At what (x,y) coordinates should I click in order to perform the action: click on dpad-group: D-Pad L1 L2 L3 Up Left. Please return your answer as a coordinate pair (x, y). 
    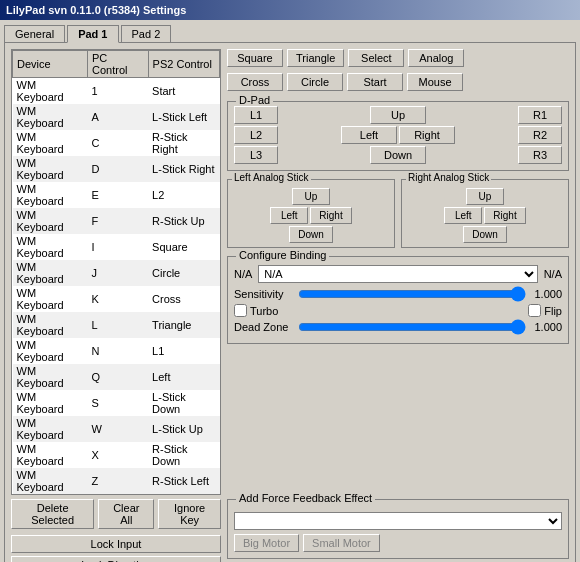
    Looking at the image, I should click on (398, 136).